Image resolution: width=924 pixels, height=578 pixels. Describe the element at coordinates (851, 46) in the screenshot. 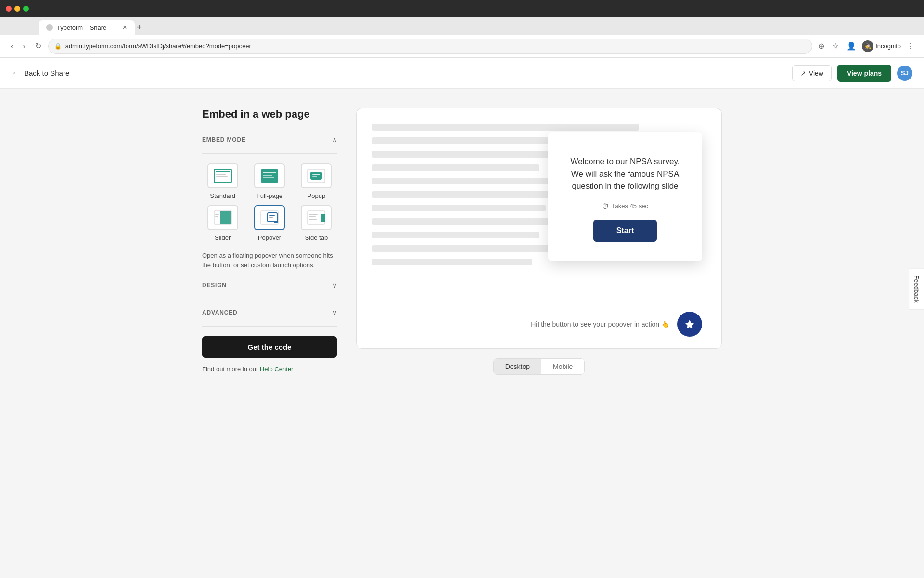

I see `profile-button: 👤` at that location.